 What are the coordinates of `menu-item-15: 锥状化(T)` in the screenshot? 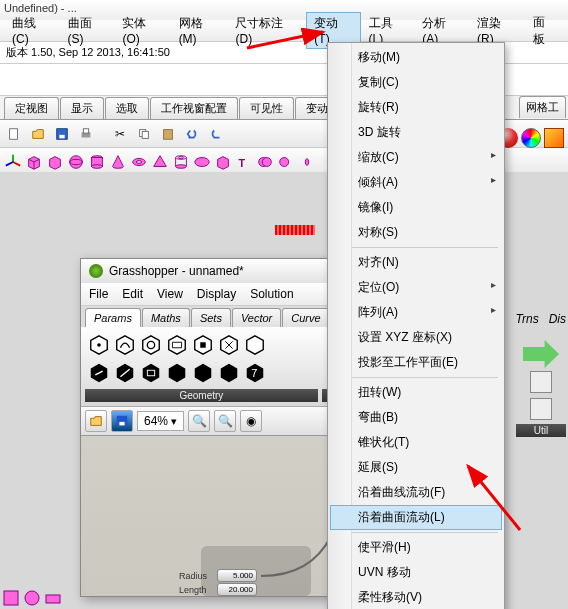 It's located at (416, 442).